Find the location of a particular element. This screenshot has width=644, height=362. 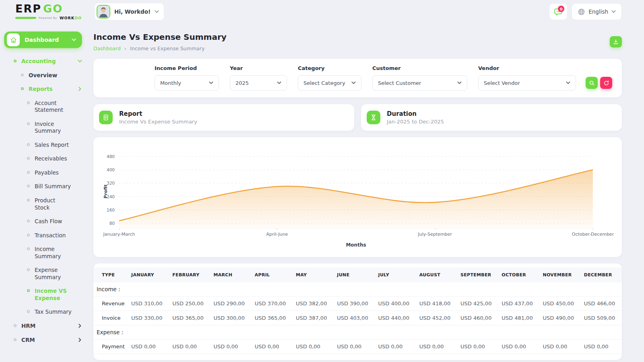

sidebar-item-income-summary: Income Summary is located at coordinates (43, 253).